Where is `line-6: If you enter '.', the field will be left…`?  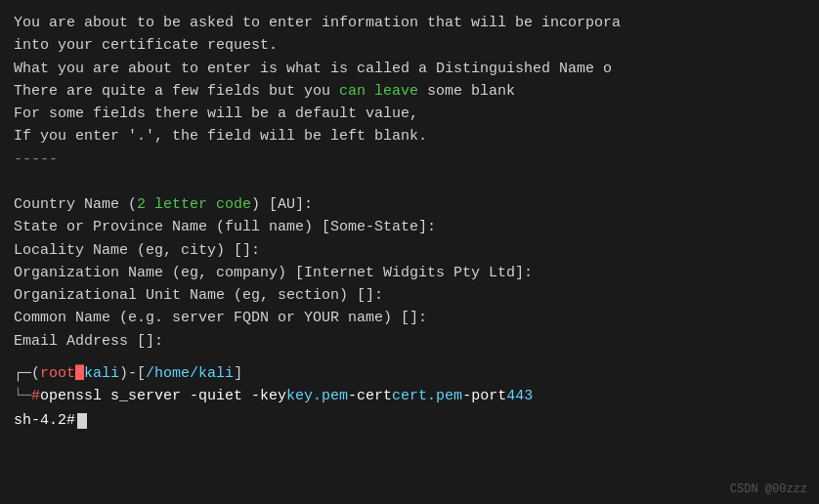
line-6: If you enter '.', the field will be left… is located at coordinates (410, 137).